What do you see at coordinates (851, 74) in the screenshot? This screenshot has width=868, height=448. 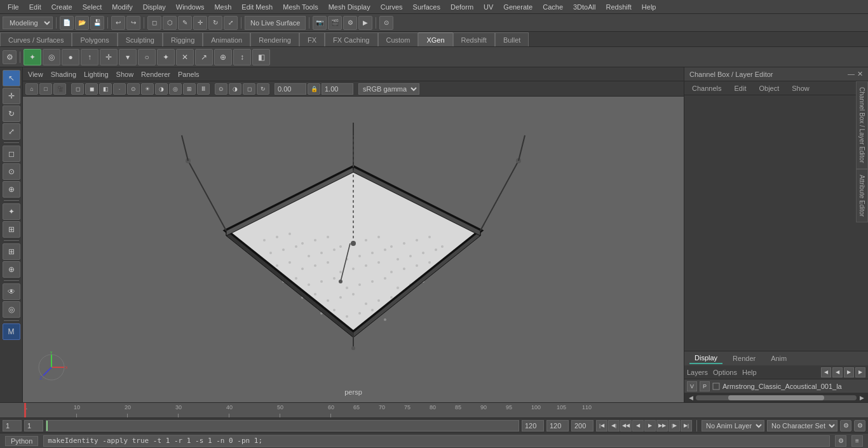 I see `channel-box-minimize: —` at bounding box center [851, 74].